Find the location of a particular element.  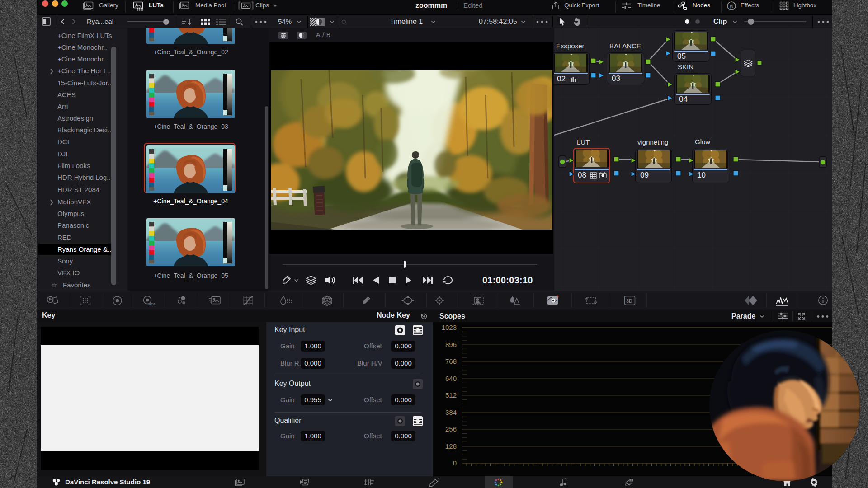

svg-text: 3D is located at coordinates (629, 301).